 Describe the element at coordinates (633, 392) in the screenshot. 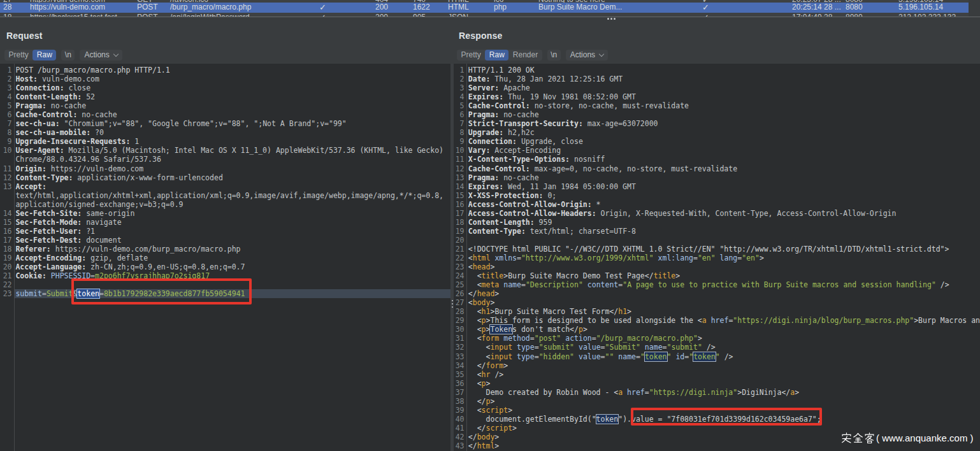

I see `line-content: Demo created by Robin Wood - <a href="ht…` at that location.